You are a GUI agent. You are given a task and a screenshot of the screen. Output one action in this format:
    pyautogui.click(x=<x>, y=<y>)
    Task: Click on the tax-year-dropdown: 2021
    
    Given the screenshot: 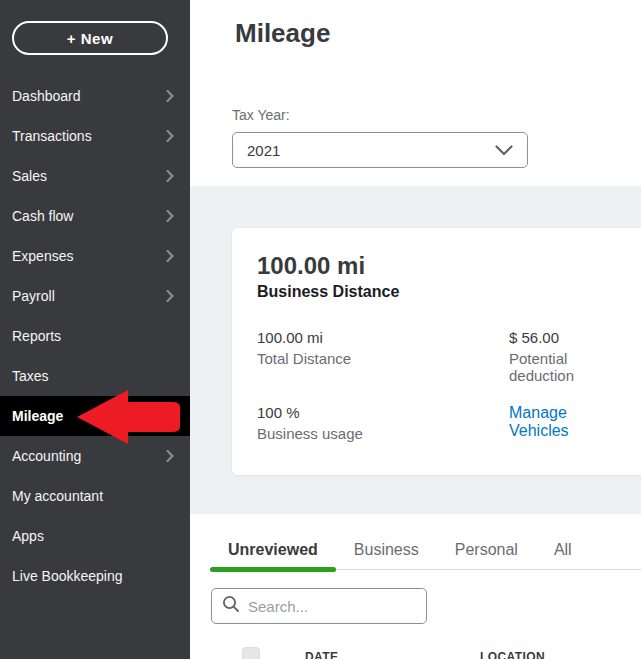 What is the action you would take?
    pyautogui.click(x=380, y=150)
    